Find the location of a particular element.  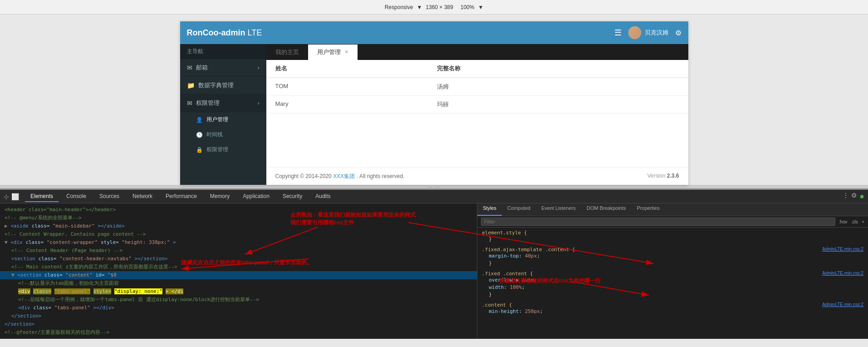

settings-icon: ⚙ is located at coordinates (854, 196).